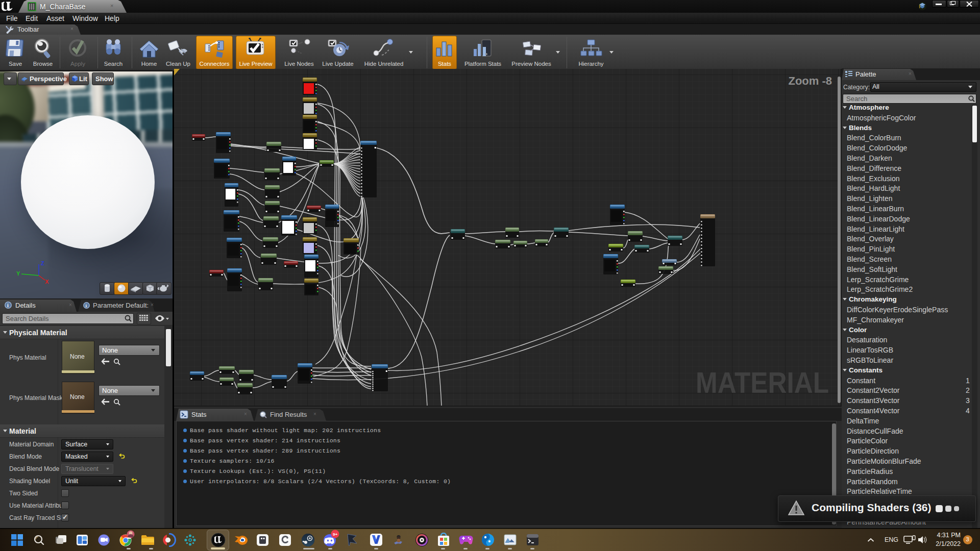 The height and width of the screenshot is (551, 980). Describe the element at coordinates (47, 282) in the screenshot. I see `svg-text: X` at that location.